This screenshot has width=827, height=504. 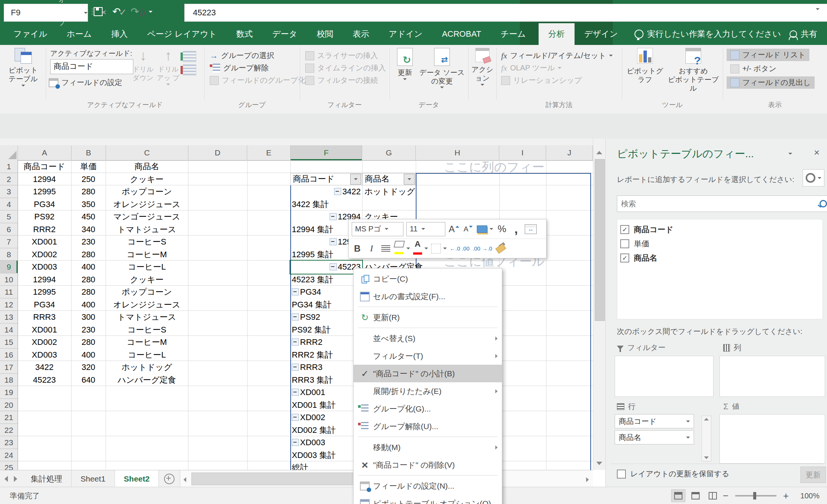 What do you see at coordinates (713, 496) in the screenshot?
I see `page-break-view-button` at bounding box center [713, 496].